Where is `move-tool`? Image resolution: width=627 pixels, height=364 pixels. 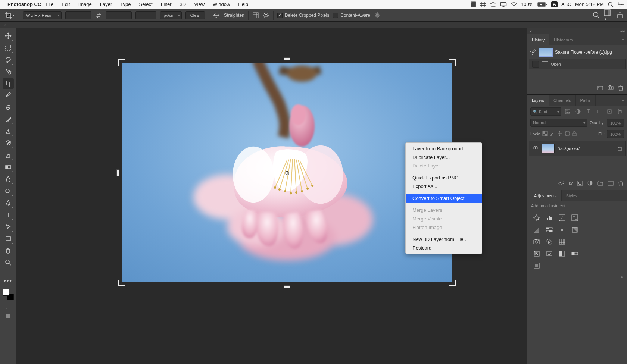
move-tool is located at coordinates (8, 36).